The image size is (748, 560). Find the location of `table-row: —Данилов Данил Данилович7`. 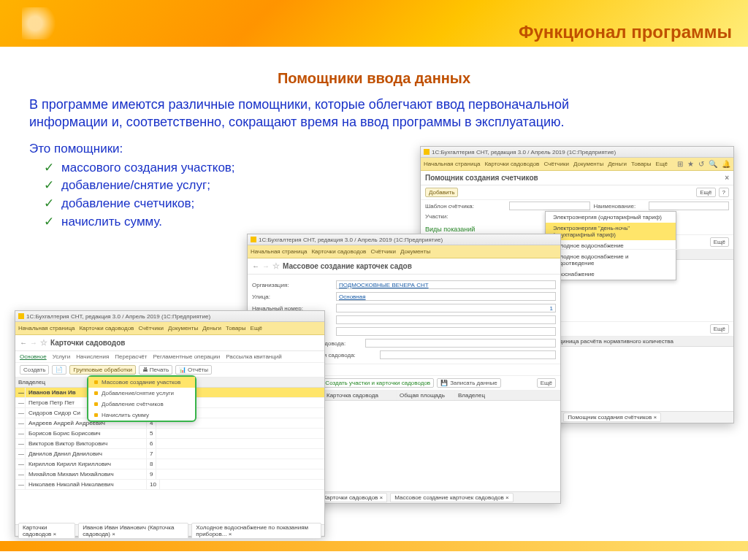

table-row: —Данилов Данил Данилович7 is located at coordinates (169, 454).